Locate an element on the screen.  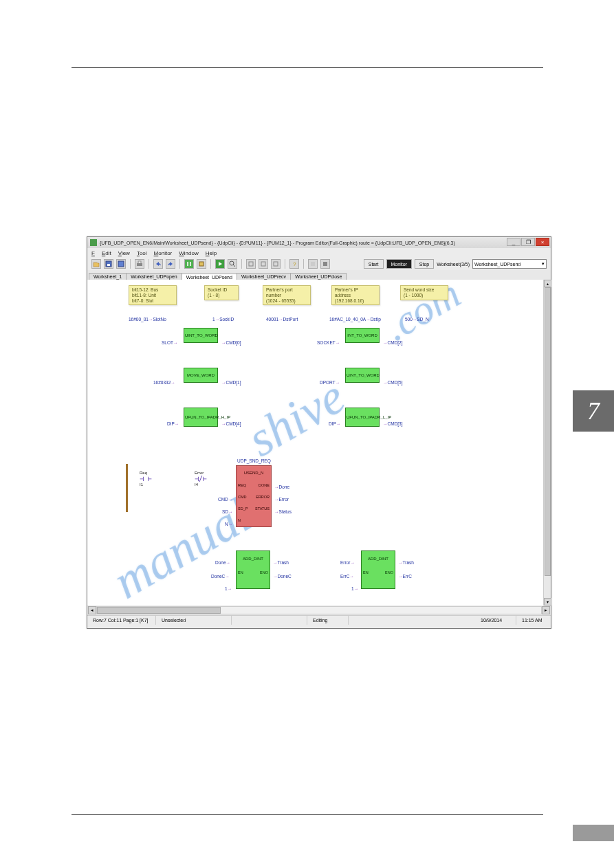
tab-worksheet1: Worksheet_1 is located at coordinates (107, 276).